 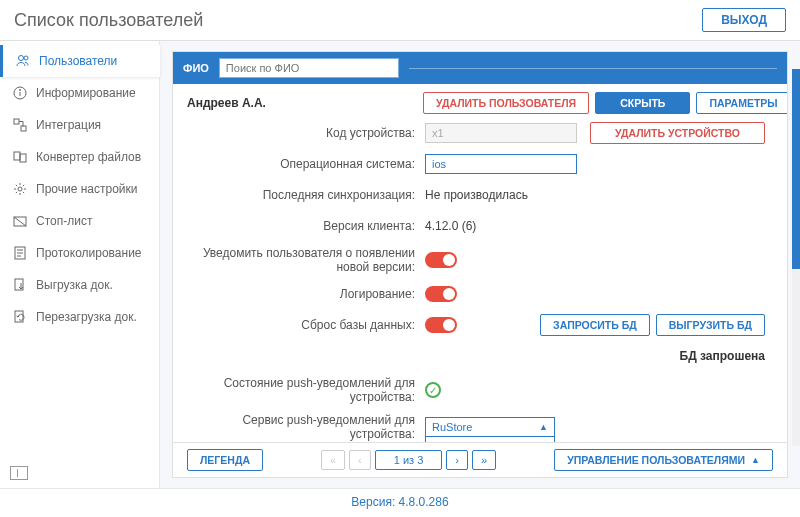 What do you see at coordinates (74, 285) in the screenshot?
I see `sidebar-item-label: Выгрузка док.` at bounding box center [74, 285].